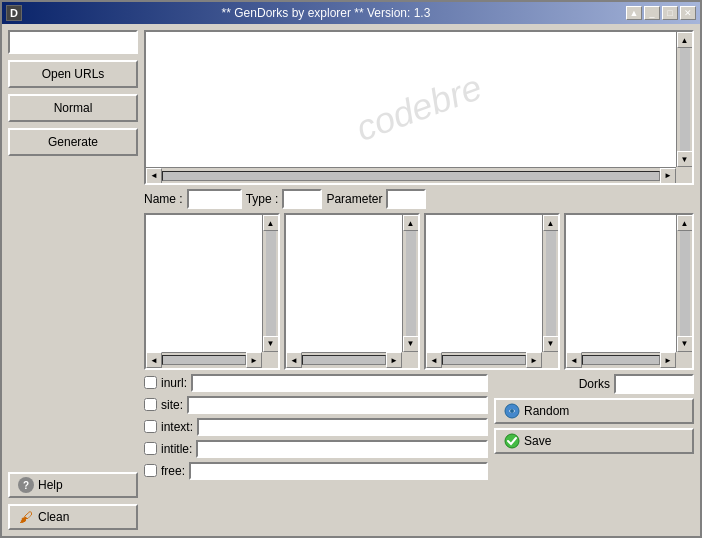 The width and height of the screenshot is (702, 538). I want to click on free-checkbox, so click(150, 470).